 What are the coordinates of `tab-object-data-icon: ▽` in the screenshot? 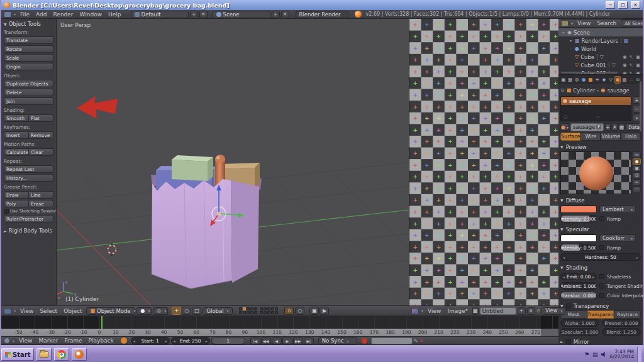 It's located at (611, 80).